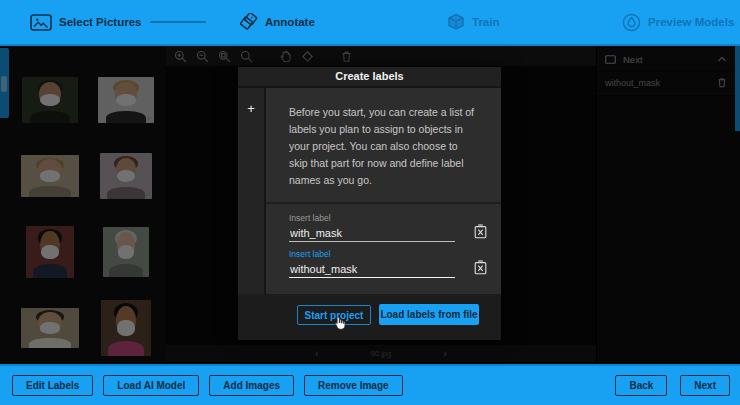  I want to click on flame-icon, so click(632, 22).